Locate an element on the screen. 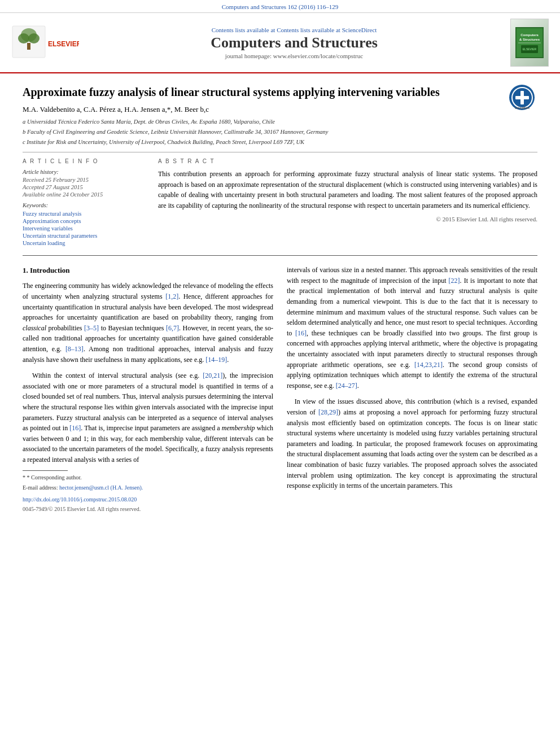  article-history-block: Article history: Received 25 February 20… is located at coordinates (85, 183).